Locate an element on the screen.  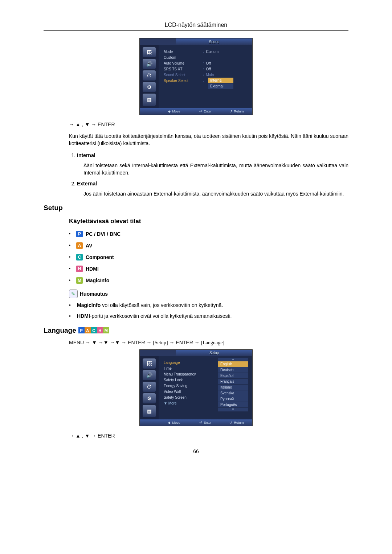
note-text: HDMI-portti ja verkkosovitin eivät voi o… is located at coordinates (154, 316).